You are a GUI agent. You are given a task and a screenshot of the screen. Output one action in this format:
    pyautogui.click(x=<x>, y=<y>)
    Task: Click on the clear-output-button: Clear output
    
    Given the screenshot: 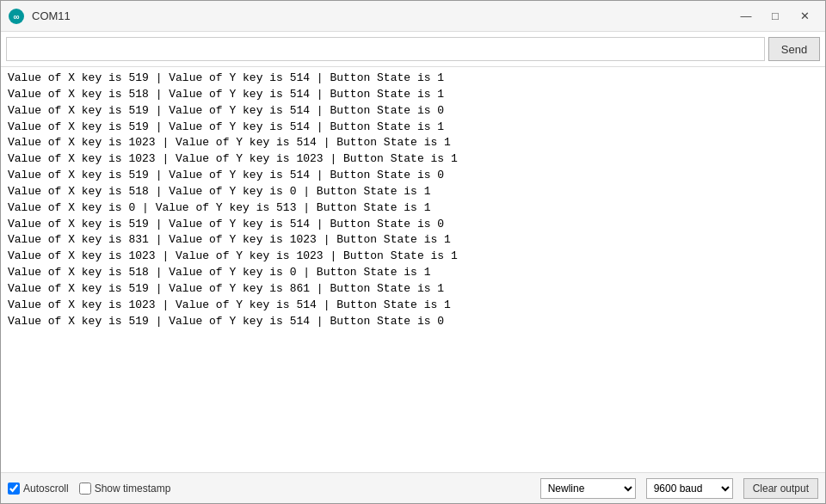 What is the action you would take?
    pyautogui.click(x=781, y=489)
    